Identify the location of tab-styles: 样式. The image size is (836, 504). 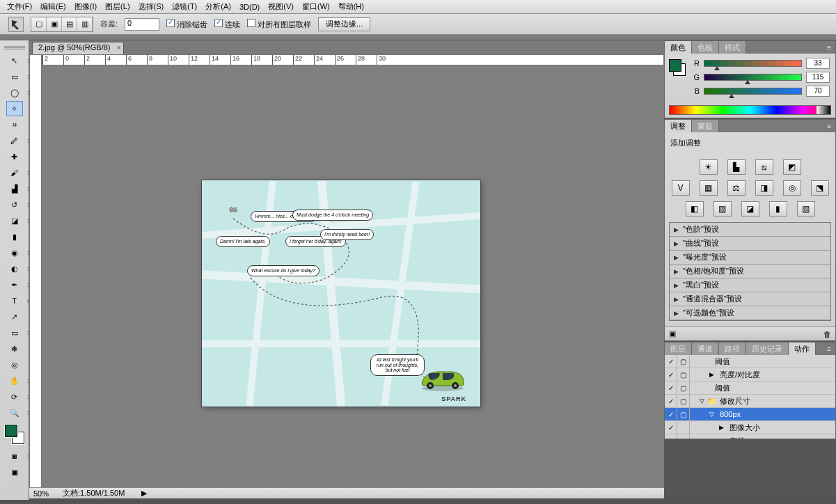
(732, 47).